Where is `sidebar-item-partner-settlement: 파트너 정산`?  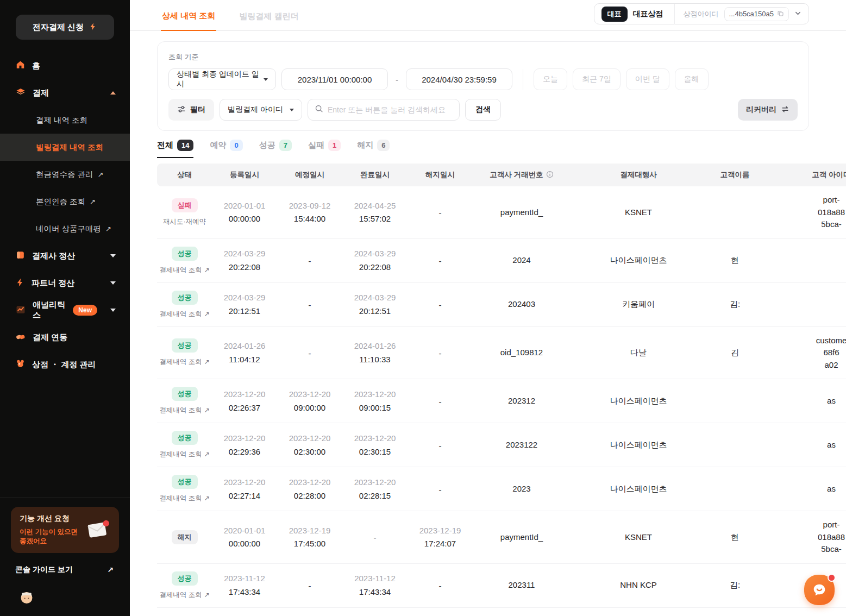 sidebar-item-partner-settlement: 파트너 정산 is located at coordinates (65, 283).